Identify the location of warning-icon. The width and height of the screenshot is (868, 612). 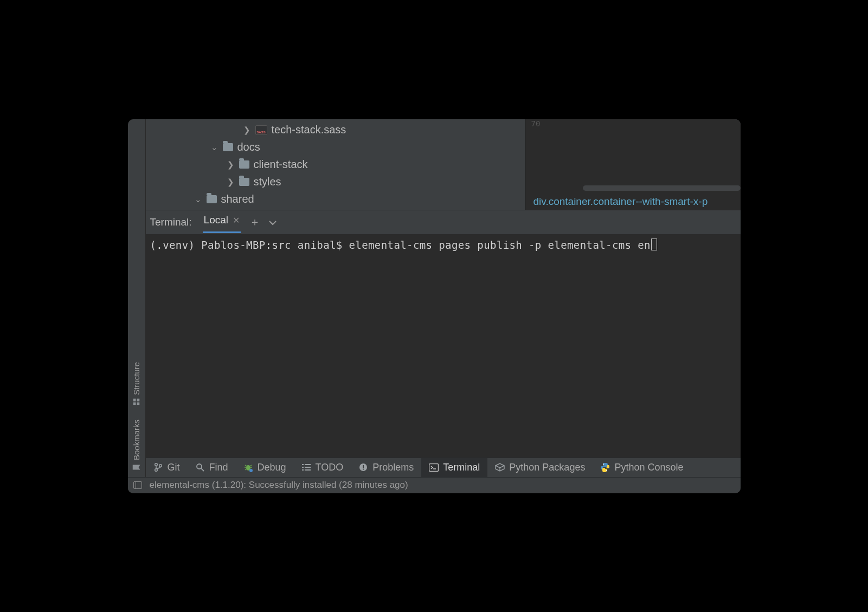
(363, 467).